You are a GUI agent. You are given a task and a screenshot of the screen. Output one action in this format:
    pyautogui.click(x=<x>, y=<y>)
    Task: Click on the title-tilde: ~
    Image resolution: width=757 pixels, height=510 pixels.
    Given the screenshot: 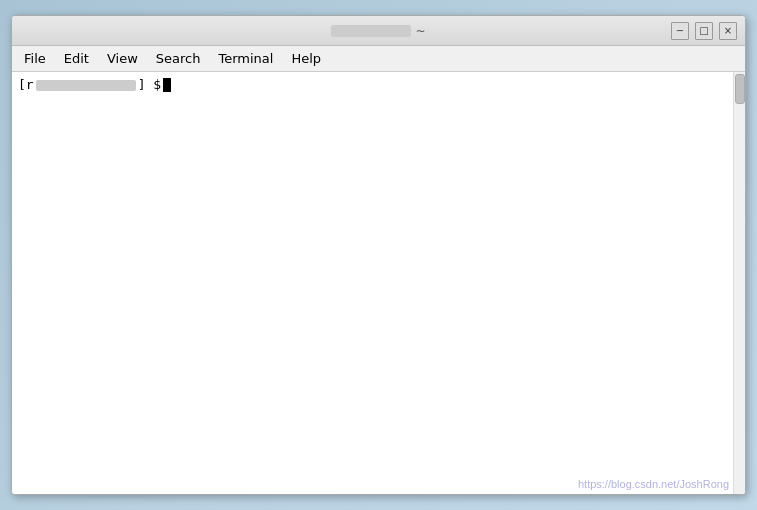 What is the action you would take?
    pyautogui.click(x=420, y=31)
    